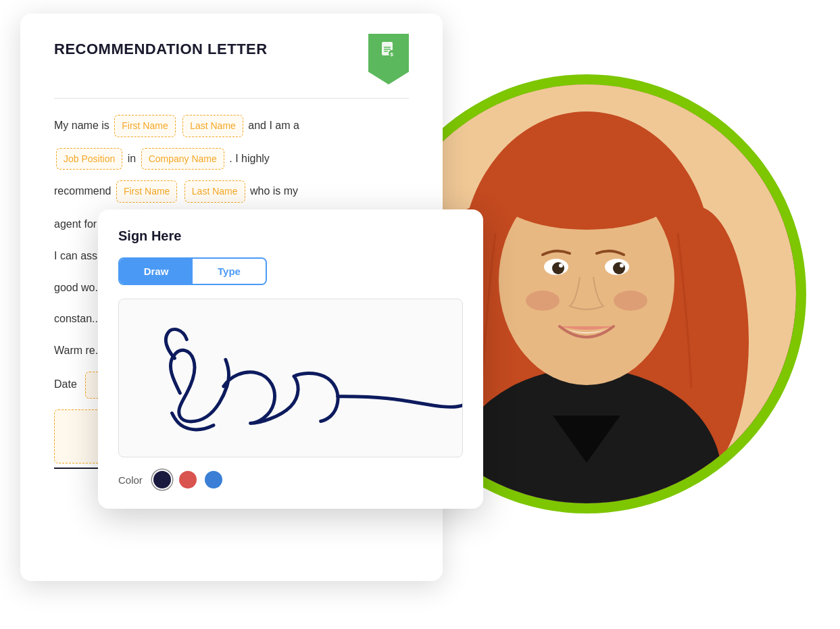 The width and height of the screenshot is (840, 629). I want to click on tab-type: Type, so click(229, 272).